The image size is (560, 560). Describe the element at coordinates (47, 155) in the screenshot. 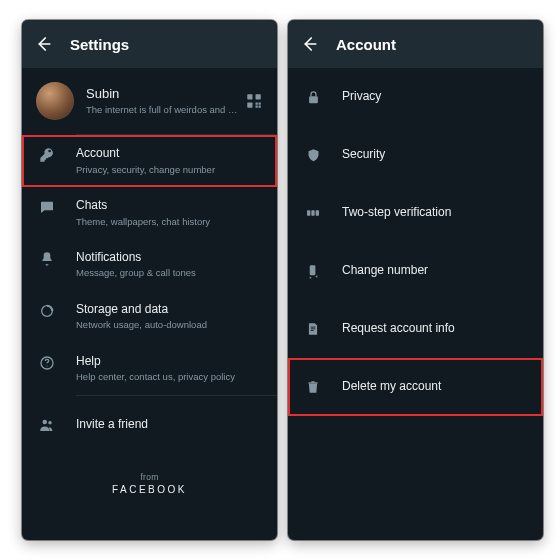

I see `key-icon` at that location.